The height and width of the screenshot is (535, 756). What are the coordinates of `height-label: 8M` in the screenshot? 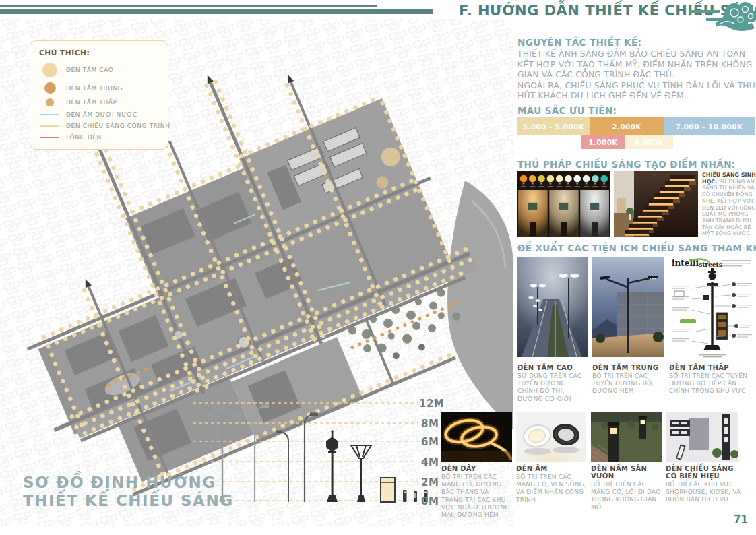 It's located at (430, 424).